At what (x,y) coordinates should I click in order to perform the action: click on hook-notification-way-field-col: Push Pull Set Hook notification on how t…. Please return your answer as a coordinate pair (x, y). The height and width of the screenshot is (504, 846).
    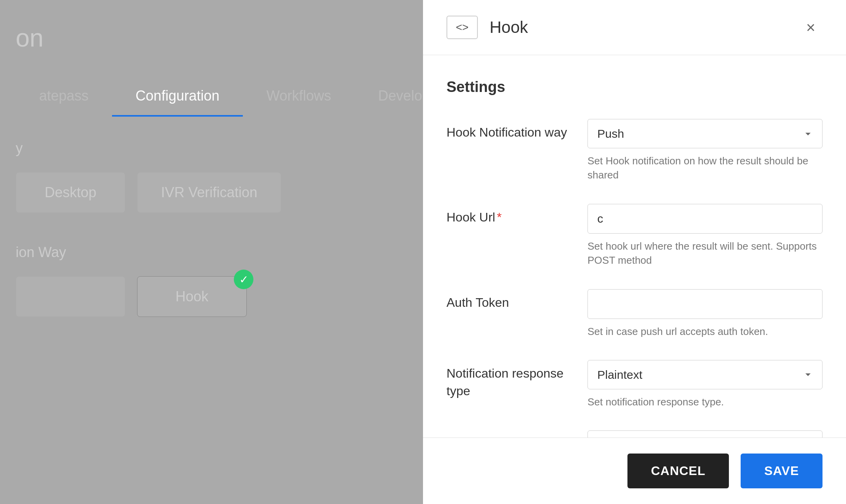
    Looking at the image, I should click on (705, 151).